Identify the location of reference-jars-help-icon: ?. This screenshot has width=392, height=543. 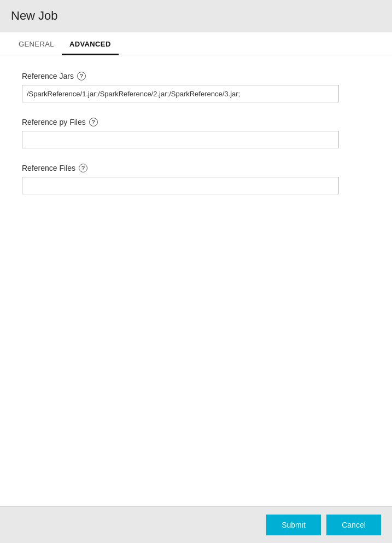
(81, 76).